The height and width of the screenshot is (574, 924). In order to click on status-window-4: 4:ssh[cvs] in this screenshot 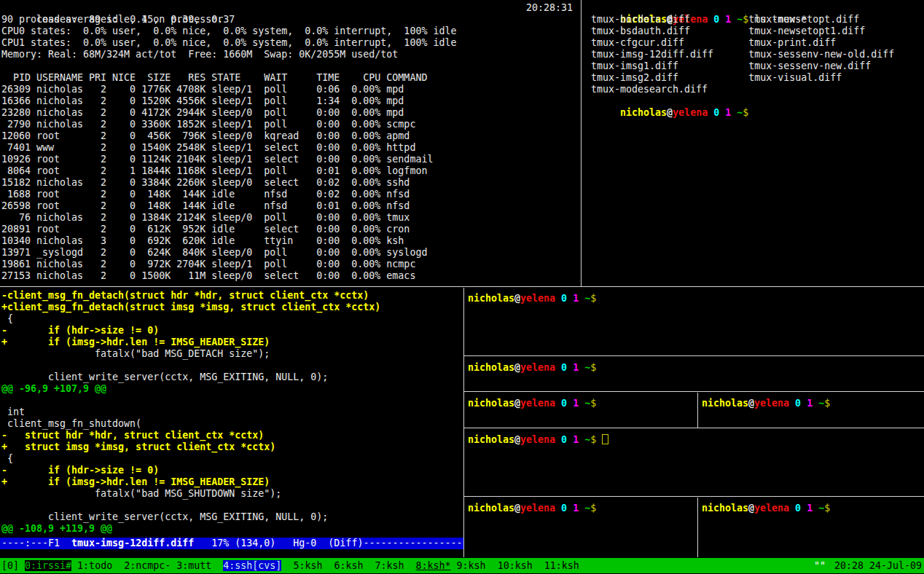, I will do `click(252, 565)`.